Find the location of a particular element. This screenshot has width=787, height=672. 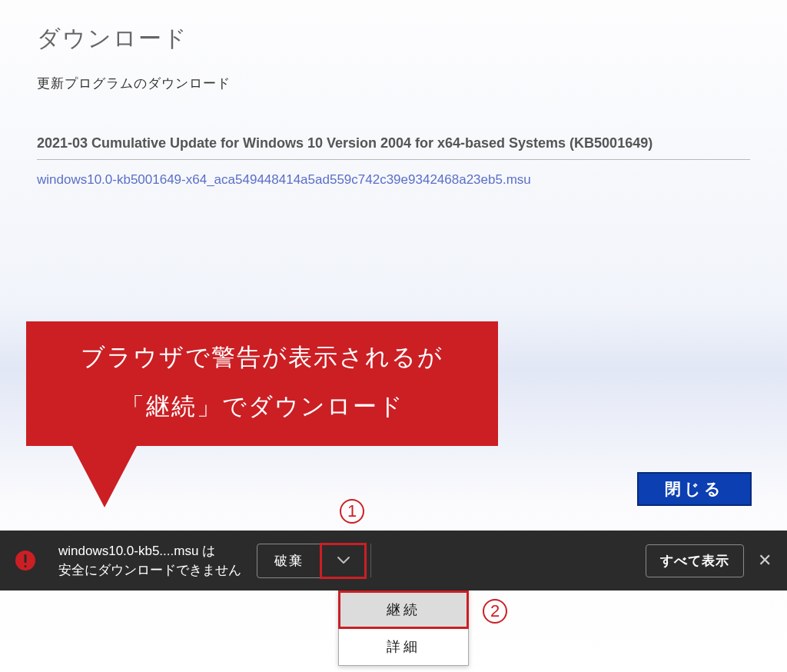

page-title: ダウンロード is located at coordinates (394, 38).